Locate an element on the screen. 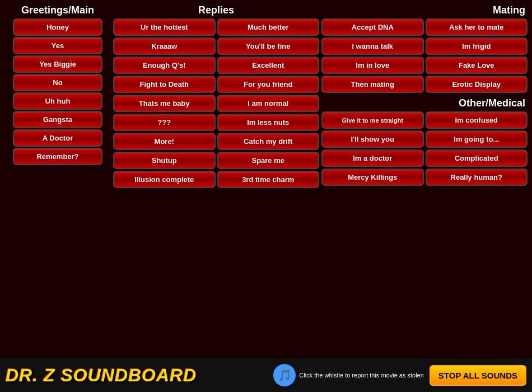 Image resolution: width=532 pixels, height=392 pixels. btn-im-confused: Im confused is located at coordinates (477, 120).